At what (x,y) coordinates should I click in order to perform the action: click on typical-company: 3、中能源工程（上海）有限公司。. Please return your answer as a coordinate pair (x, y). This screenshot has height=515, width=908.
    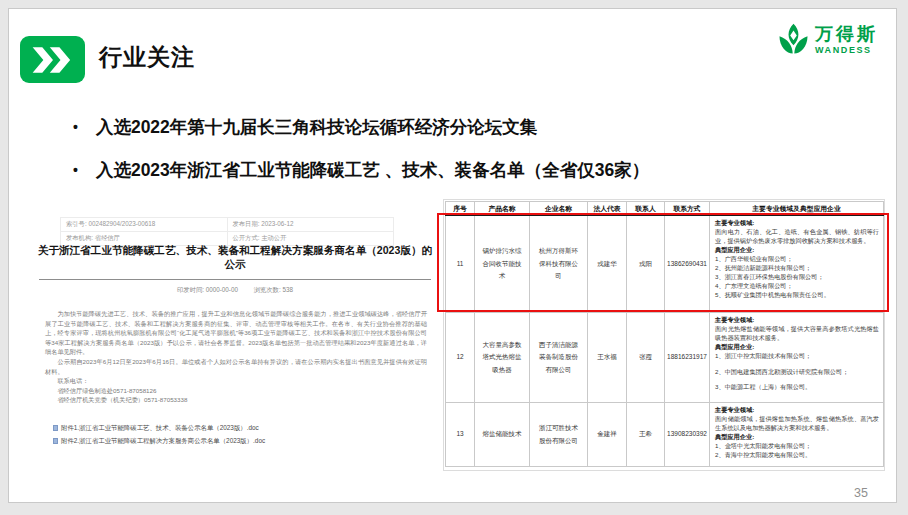
    Looking at the image, I should click on (797, 386).